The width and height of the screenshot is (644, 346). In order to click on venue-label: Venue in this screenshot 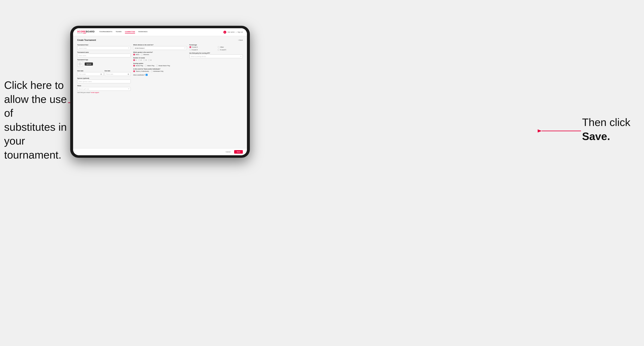, I will do `click(104, 86)`.